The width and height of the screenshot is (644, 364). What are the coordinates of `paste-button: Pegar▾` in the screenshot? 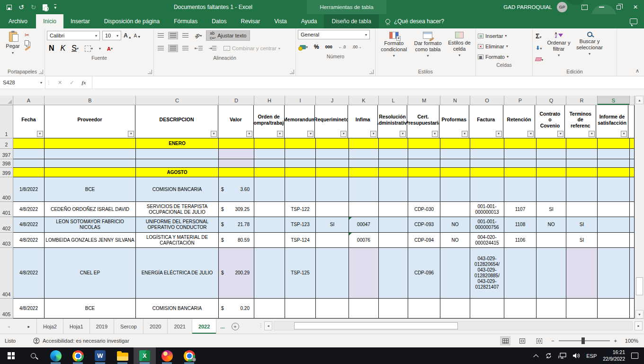 It's located at (13, 49).